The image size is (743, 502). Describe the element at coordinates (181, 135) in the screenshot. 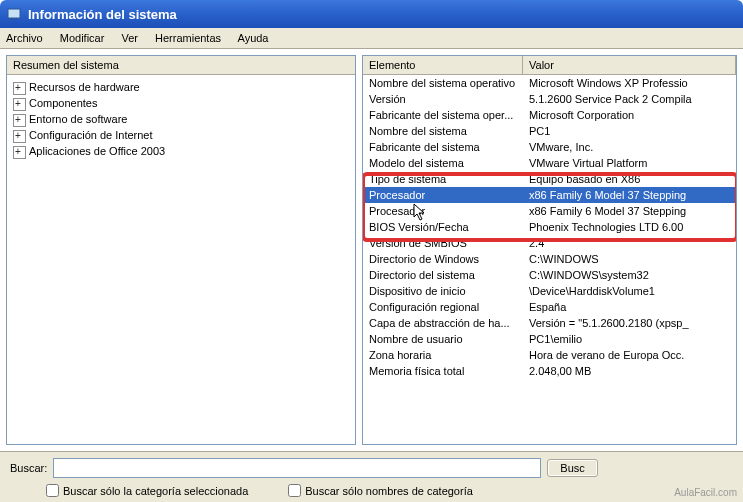

I see `tree-item: Configuración de Internet` at that location.